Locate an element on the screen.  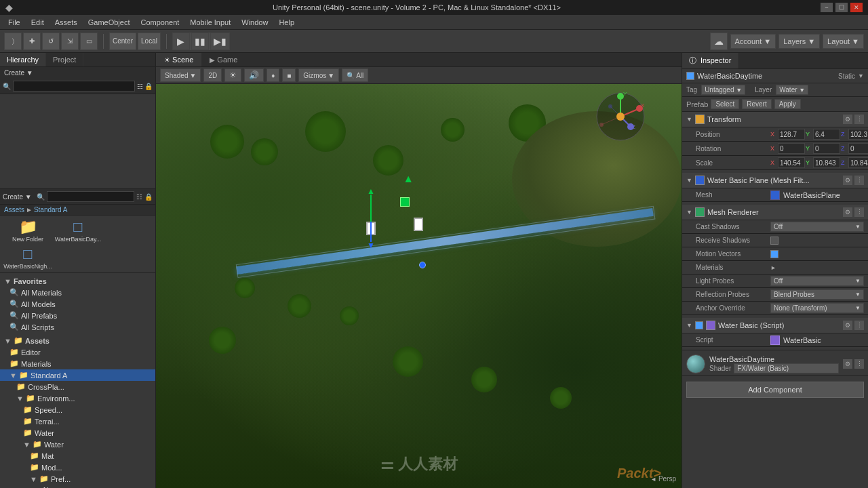
mesh-renderer-header: ▼ Mesh Renderer ⚙ ⋮ is located at coordinates (775, 213).